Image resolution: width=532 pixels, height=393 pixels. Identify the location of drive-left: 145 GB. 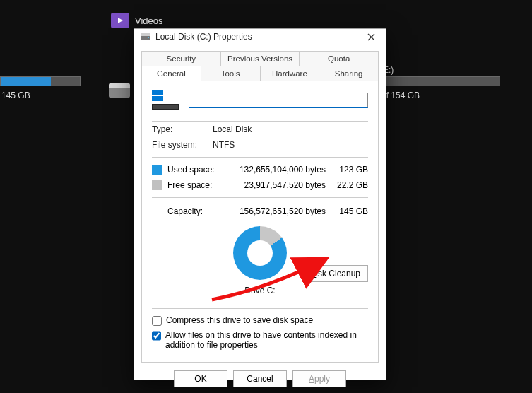
(40, 88).